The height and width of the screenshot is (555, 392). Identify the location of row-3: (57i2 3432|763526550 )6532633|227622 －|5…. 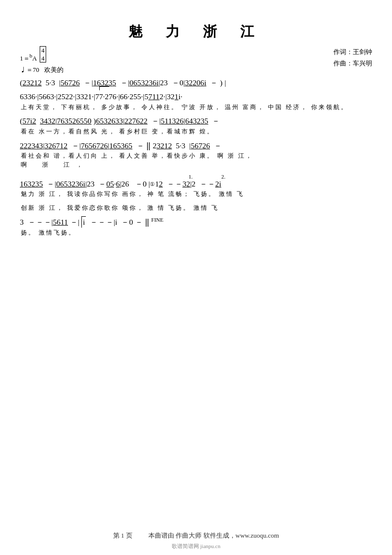
(196, 126).